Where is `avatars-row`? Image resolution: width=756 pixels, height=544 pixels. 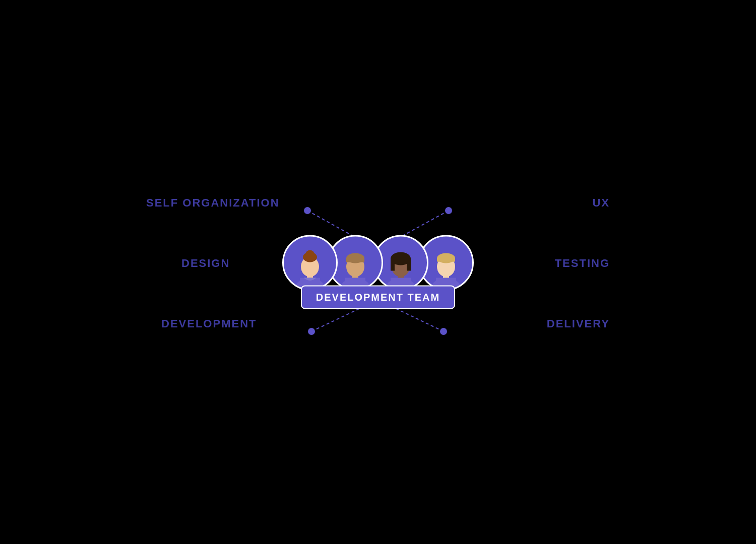
avatars-row is located at coordinates (378, 263).